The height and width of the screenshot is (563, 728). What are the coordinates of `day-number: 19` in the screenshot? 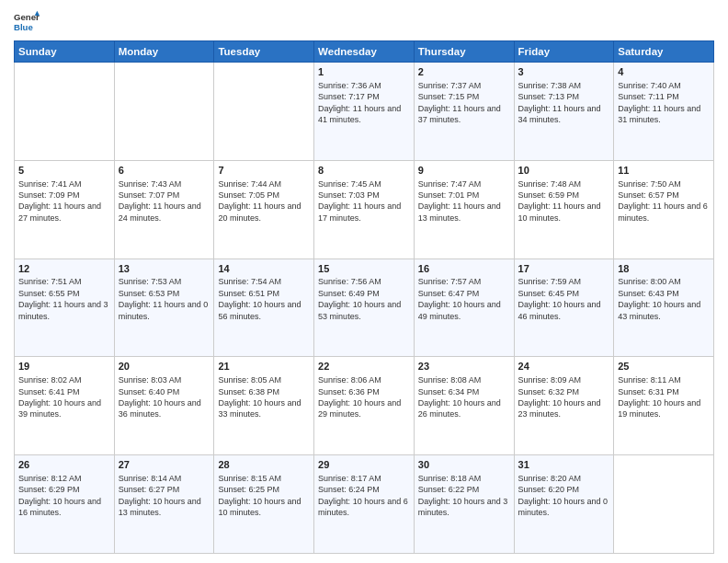 It's located at (64, 366).